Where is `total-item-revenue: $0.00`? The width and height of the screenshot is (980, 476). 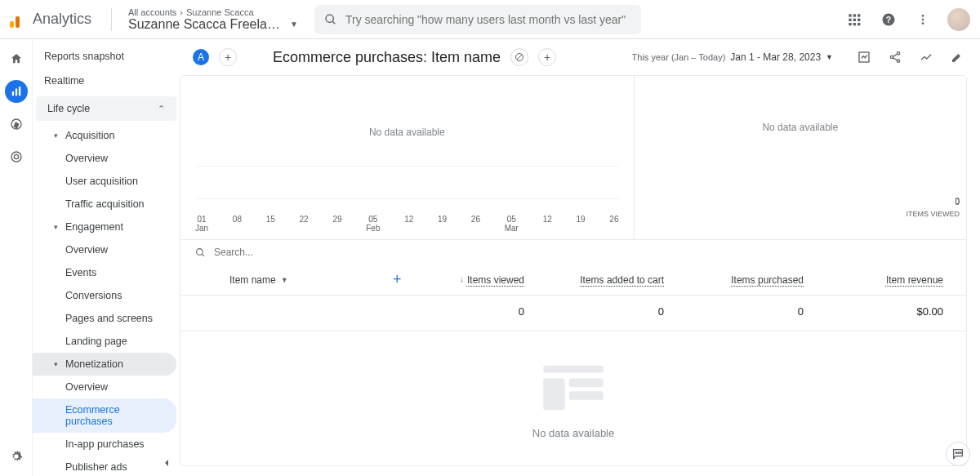
total-item-revenue: $0.00 is located at coordinates (893, 312).